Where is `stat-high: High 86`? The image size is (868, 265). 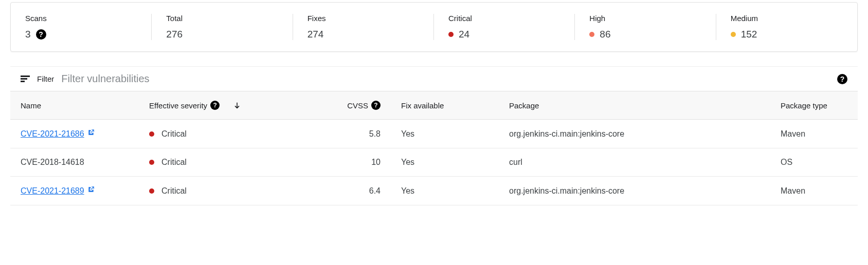 stat-high: High 86 is located at coordinates (645, 27).